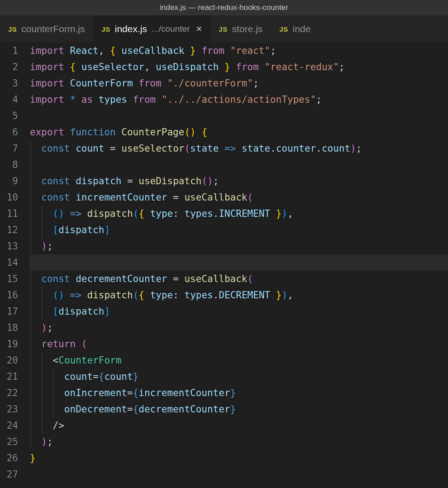  What do you see at coordinates (9, 426) in the screenshot?
I see `line-number: 24` at bounding box center [9, 426].